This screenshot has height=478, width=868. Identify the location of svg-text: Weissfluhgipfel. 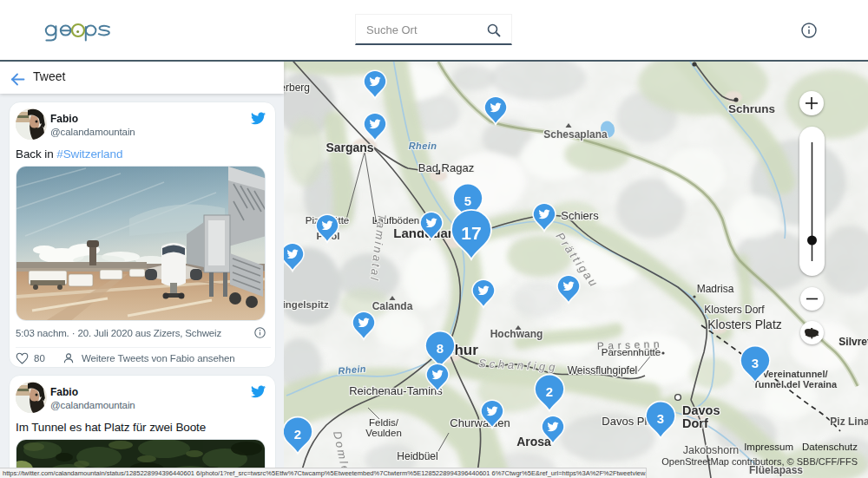
(602, 370).